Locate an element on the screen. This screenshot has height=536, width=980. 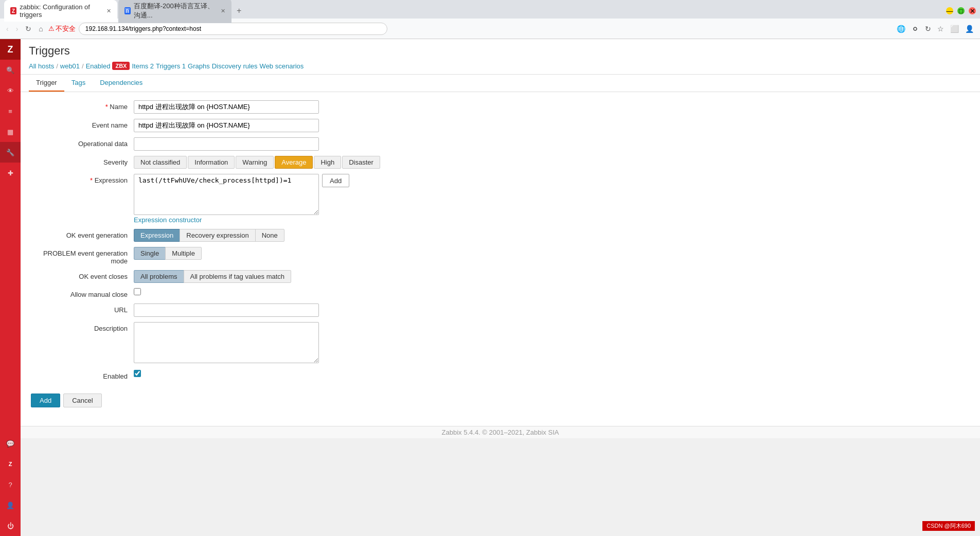
translate-button: 🌐 is located at coordinates (901, 29).